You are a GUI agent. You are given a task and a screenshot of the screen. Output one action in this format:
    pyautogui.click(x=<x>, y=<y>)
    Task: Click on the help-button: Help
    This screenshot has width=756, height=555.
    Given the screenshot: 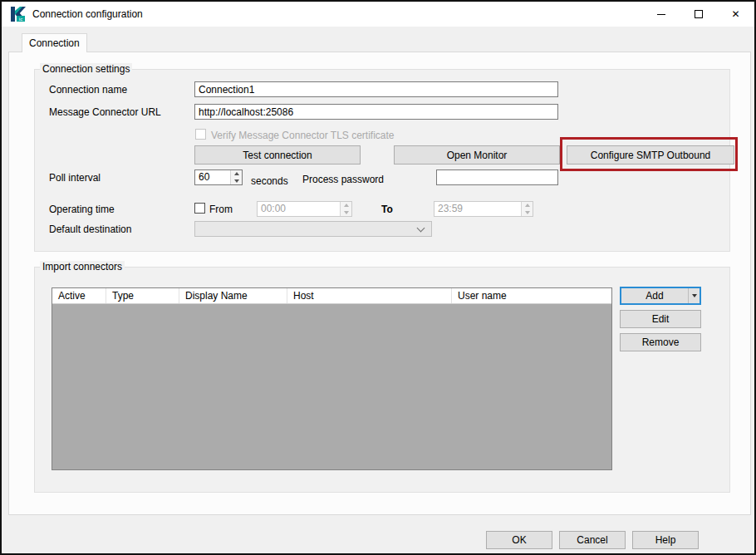 What is the action you would take?
    pyautogui.click(x=665, y=540)
    